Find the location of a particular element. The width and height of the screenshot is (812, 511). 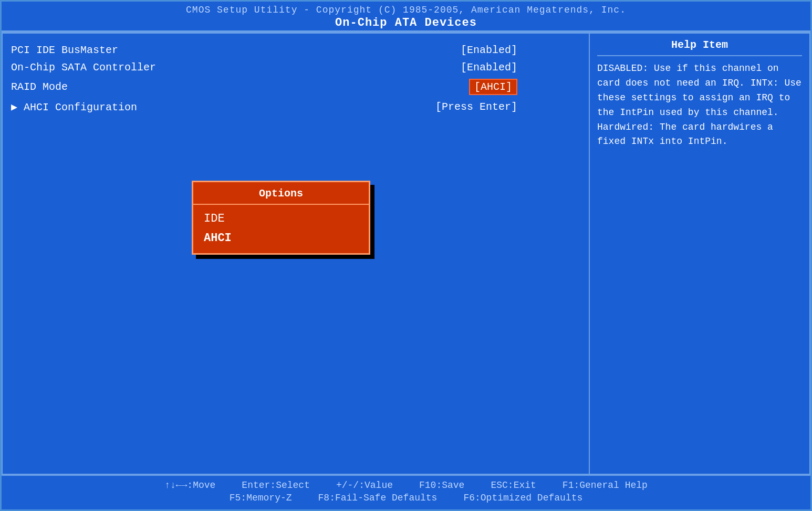

footer-row-1: ↑↓←→:Move Enter:Select +/-/:Value F10:Sa… is located at coordinates (406, 485).